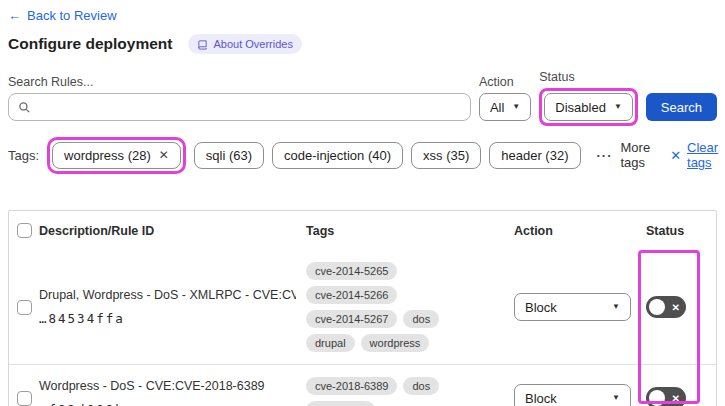  Describe the element at coordinates (252, 44) in the screenshot. I see `about-overrides-label: About Overrides` at that location.